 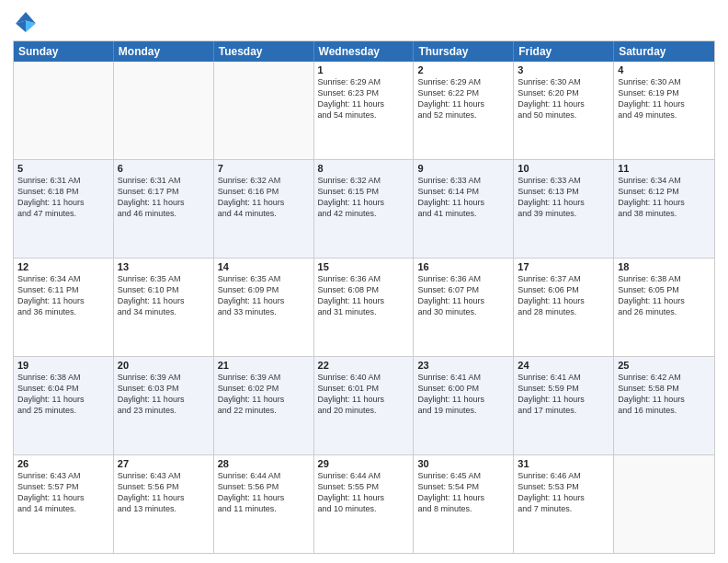 What do you see at coordinates (63, 464) in the screenshot?
I see `day-number: 26` at bounding box center [63, 464].